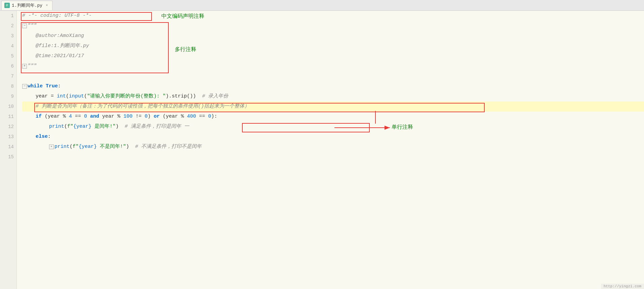 This screenshot has width=644, height=289. I want to click on line11-num0a: 0, so click(85, 117).